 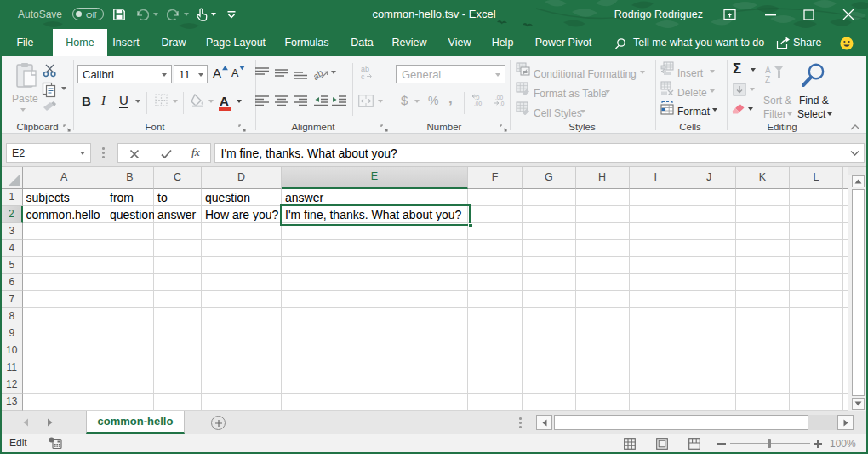 What do you see at coordinates (339, 101) in the screenshot?
I see `increase-indent-icon` at bounding box center [339, 101].